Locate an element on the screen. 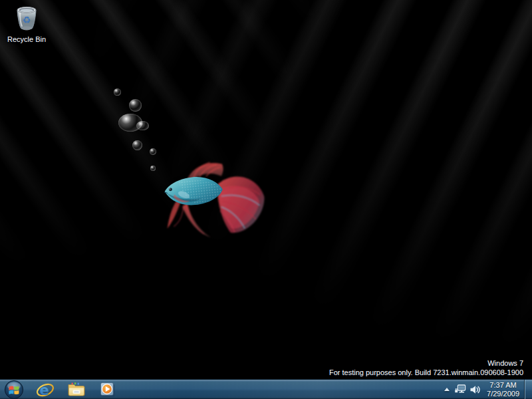 The width and height of the screenshot is (532, 399). taskbar: e is located at coordinates (266, 389).